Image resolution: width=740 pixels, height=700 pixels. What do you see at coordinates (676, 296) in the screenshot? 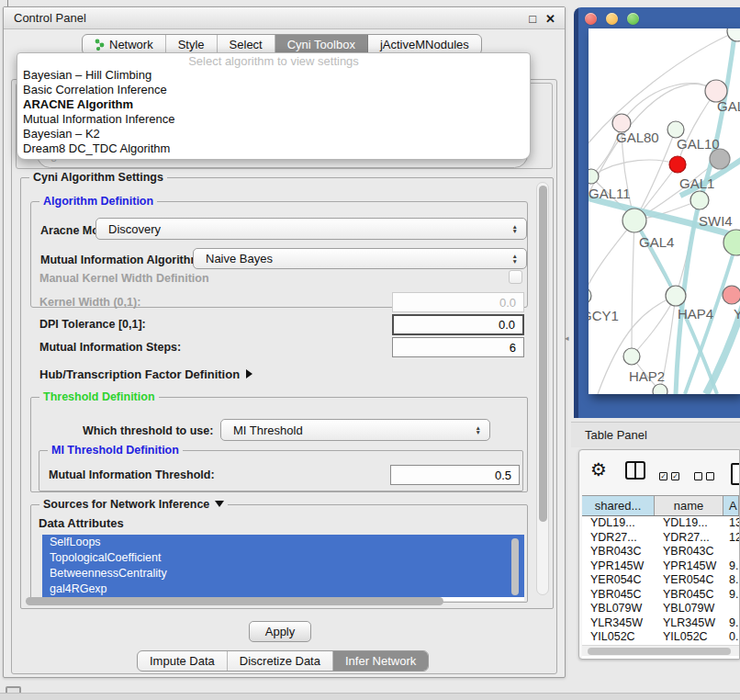
I see `node-hap4` at bounding box center [676, 296].